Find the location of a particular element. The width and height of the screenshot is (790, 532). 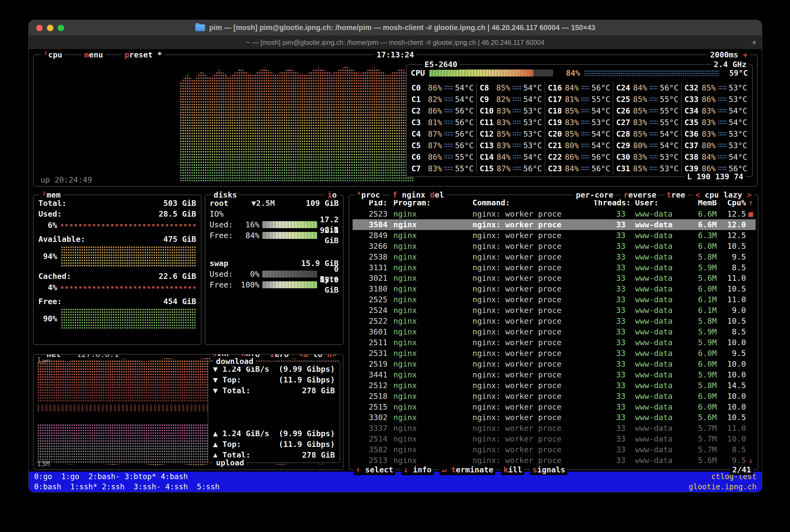

mem-cached-value: 22.6 GiB is located at coordinates (177, 276).